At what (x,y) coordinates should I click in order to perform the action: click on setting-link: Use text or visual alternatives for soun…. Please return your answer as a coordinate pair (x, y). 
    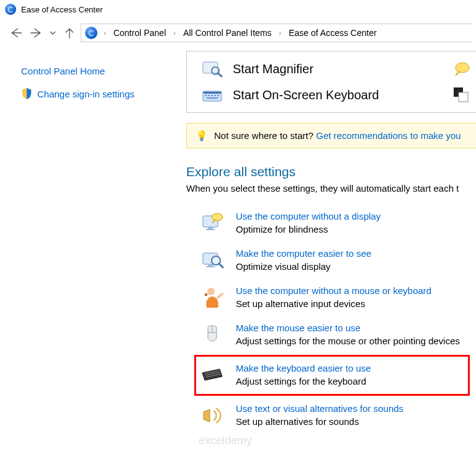
    Looking at the image, I should click on (320, 408).